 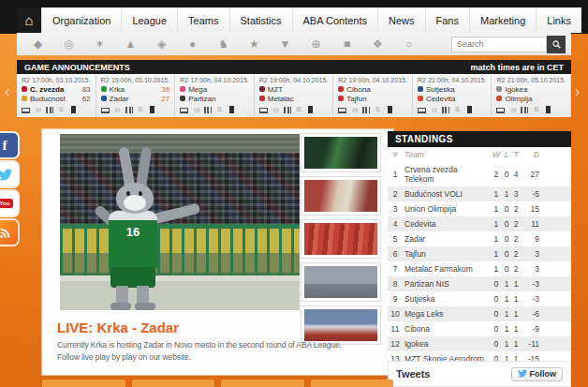 What do you see at coordinates (479, 284) in the screenshot?
I see `standings-row: 8Partizan NIS011-3` at bounding box center [479, 284].